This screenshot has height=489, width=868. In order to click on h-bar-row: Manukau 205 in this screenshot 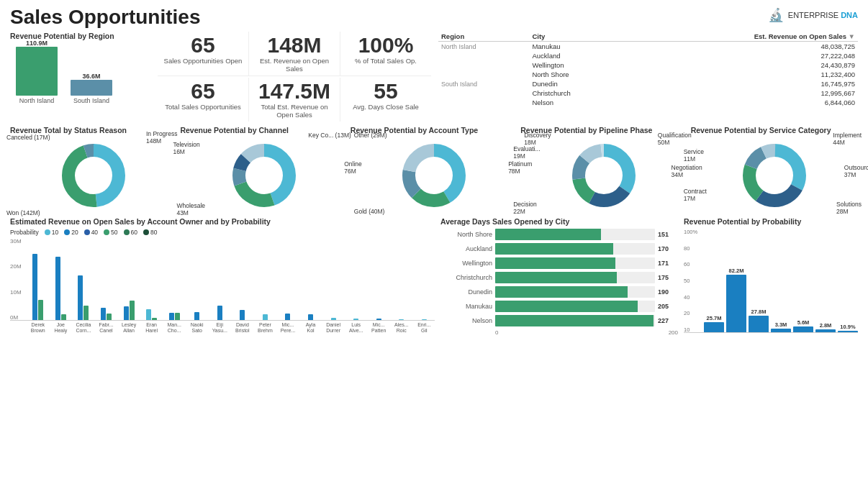, I will do `click(559, 306)`.